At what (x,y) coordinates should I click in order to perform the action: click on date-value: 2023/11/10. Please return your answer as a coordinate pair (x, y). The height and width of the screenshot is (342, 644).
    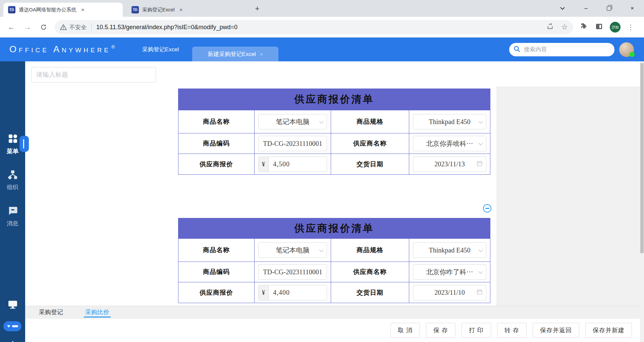
    Looking at the image, I should click on (449, 292).